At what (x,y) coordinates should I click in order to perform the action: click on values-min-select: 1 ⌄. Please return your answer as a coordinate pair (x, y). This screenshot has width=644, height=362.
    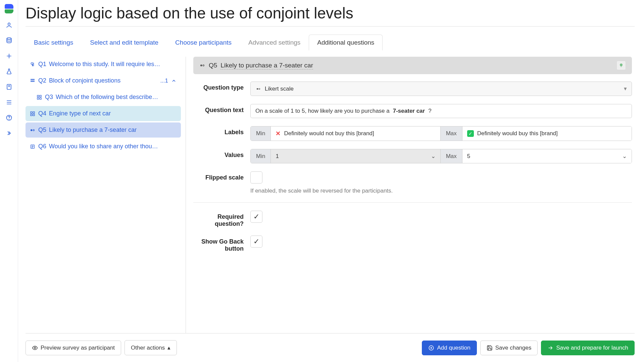
    Looking at the image, I should click on (355, 156).